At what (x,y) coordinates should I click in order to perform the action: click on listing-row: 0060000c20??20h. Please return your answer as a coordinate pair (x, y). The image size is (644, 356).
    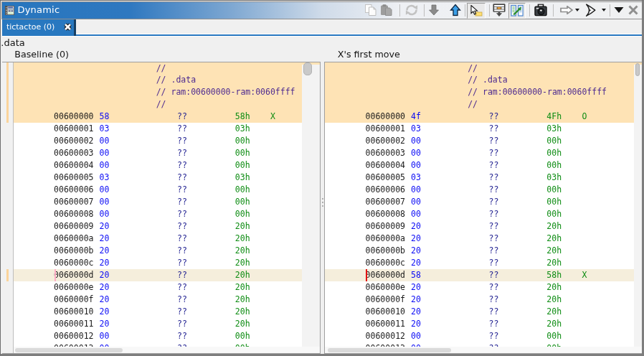
    Looking at the image, I should click on (479, 263).